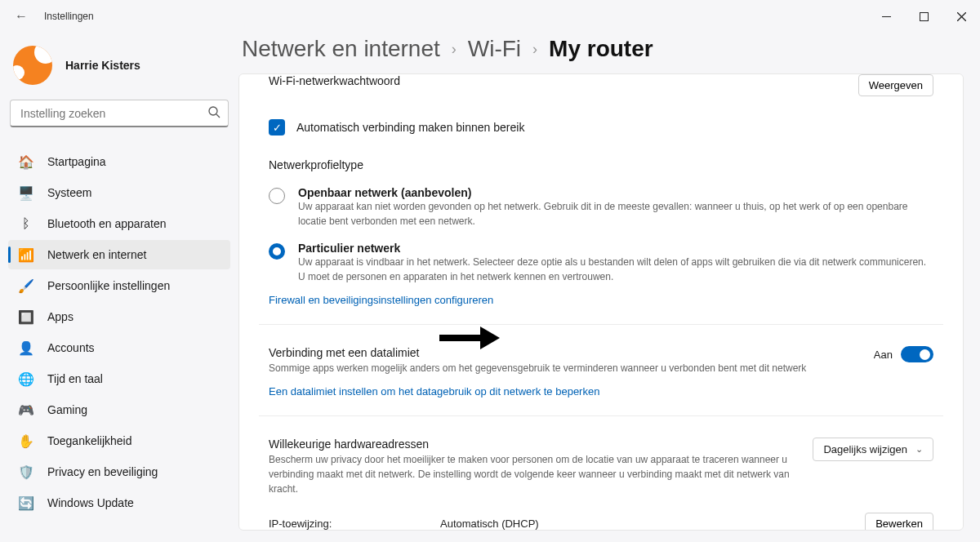 This screenshot has height=542, width=980. I want to click on radio-private-label: Particulier netwerk, so click(616, 248).